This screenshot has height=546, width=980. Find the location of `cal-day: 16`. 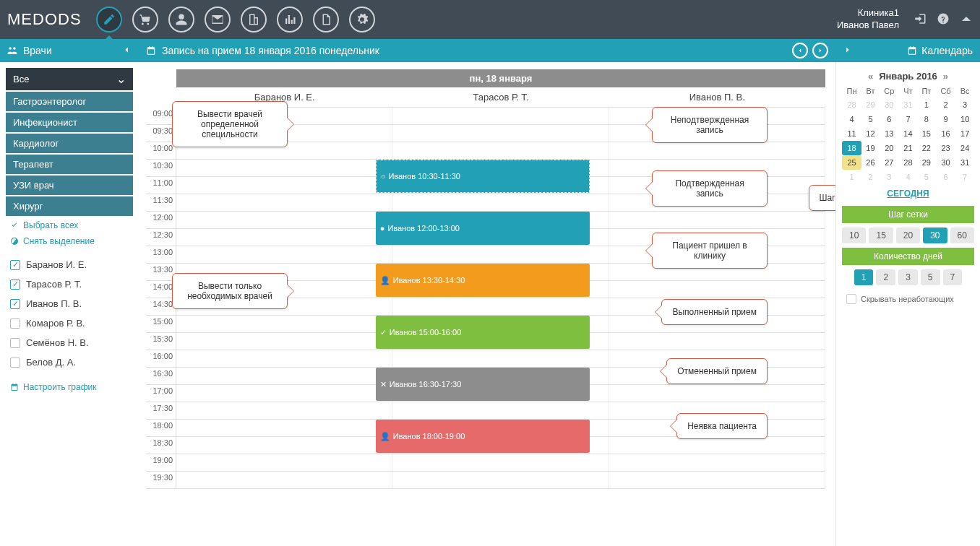

cal-day: 16 is located at coordinates (946, 134).